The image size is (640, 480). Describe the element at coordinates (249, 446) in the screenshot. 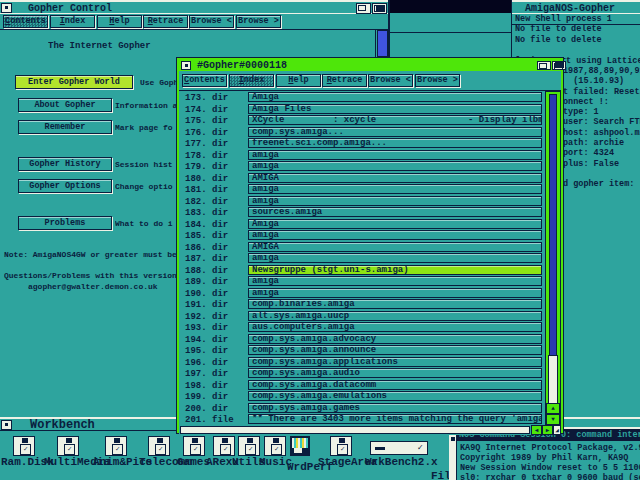

I see `utils-disk-icon` at that location.